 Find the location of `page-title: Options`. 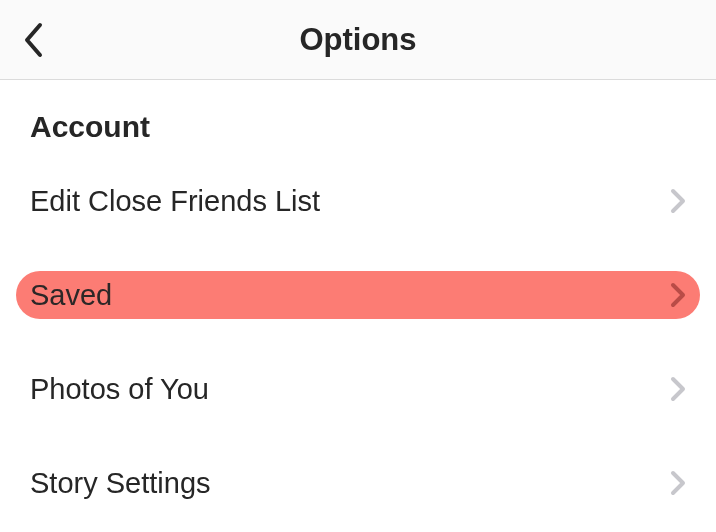

page-title: Options is located at coordinates (358, 40).